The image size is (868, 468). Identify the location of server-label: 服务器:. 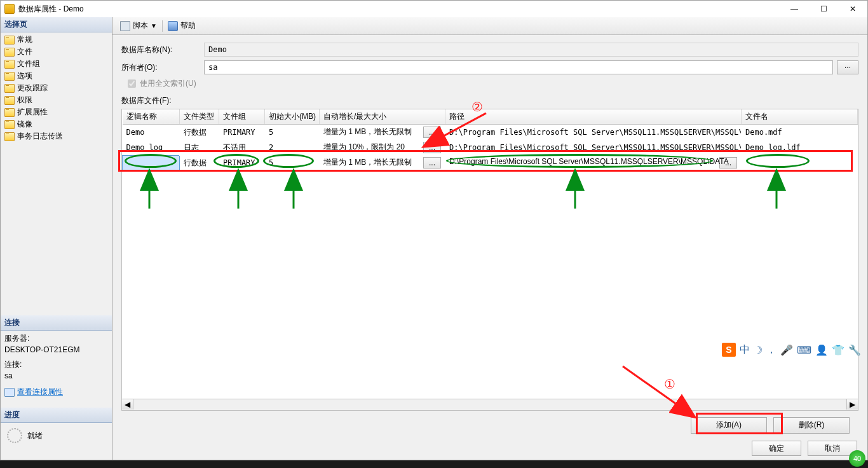
(56, 338).